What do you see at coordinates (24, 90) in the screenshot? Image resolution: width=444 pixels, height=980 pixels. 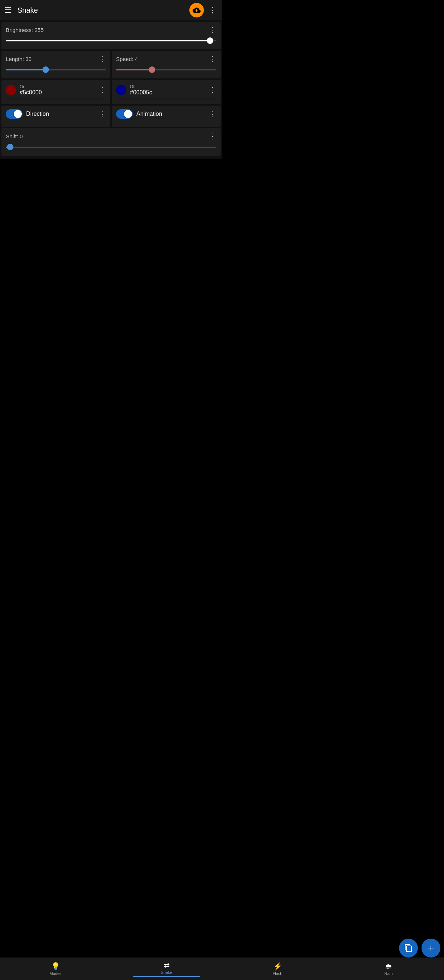 I see `color-on-swatch-row: On #5c0000` at bounding box center [24, 90].